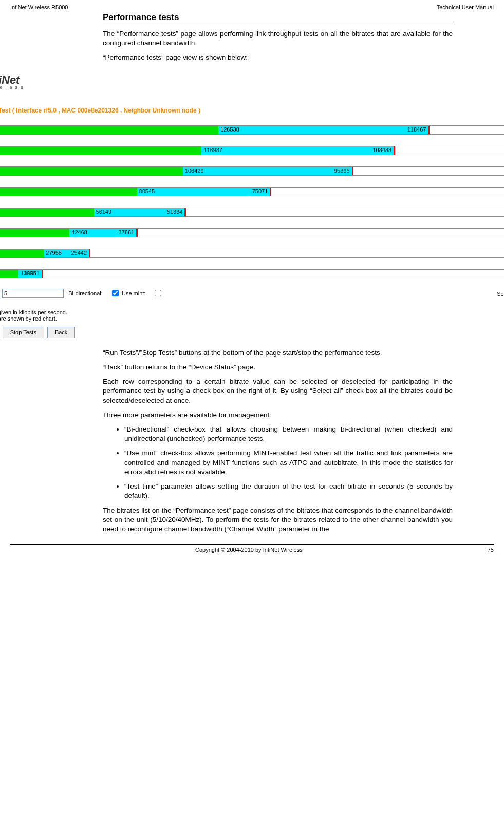 The image size is (504, 823). What do you see at coordinates (79, 253) in the screenshot?
I see `cyan-value: 25442` at bounding box center [79, 253].